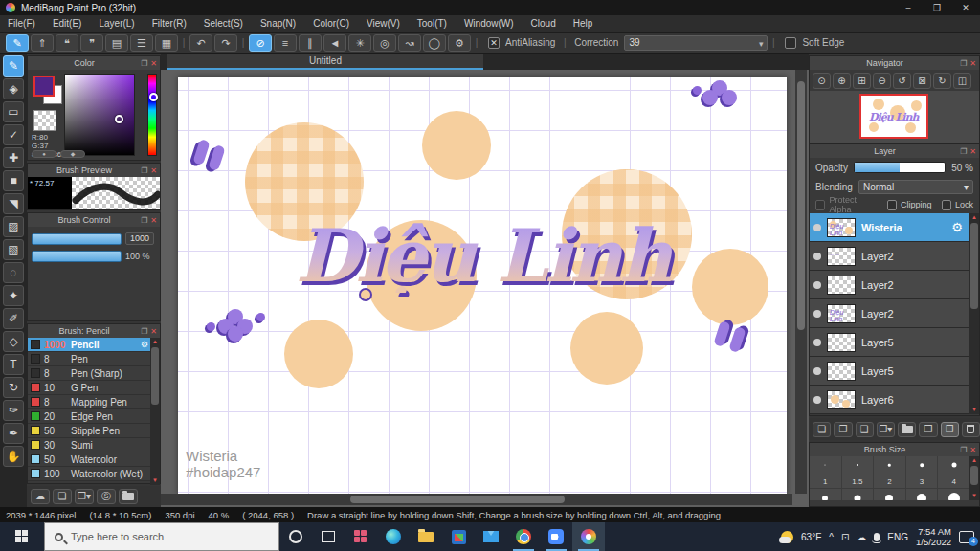 The width and height of the screenshot is (980, 551). What do you see at coordinates (787, 538) in the screenshot?
I see `weather-icon` at bounding box center [787, 538].